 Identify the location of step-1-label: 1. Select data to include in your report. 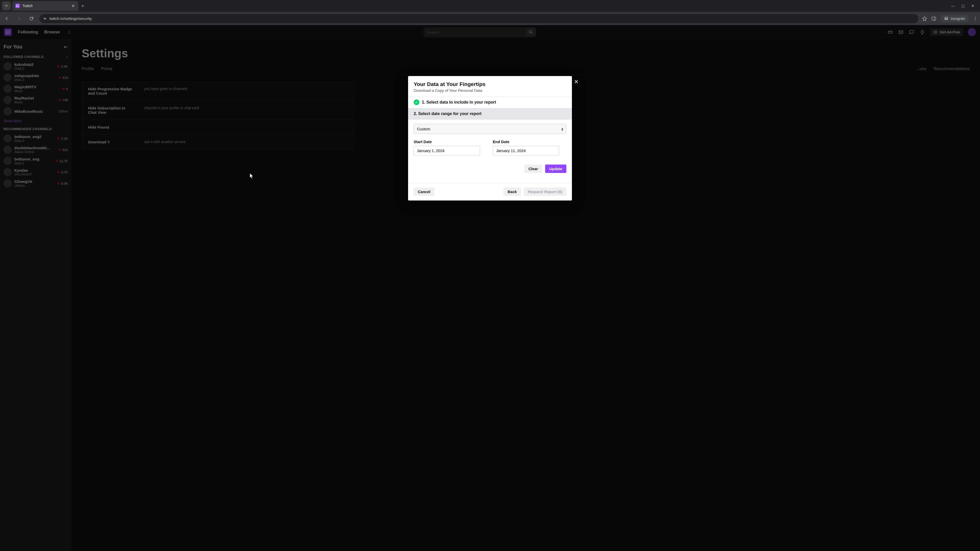
(459, 102).